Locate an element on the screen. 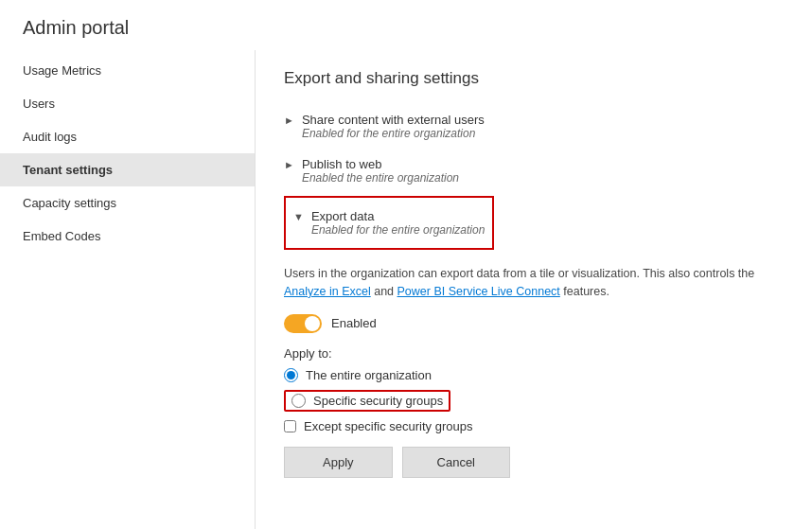 This screenshot has width=812, height=529. sidebar-label-usage-metrics: Usage Metrics is located at coordinates (62, 70).